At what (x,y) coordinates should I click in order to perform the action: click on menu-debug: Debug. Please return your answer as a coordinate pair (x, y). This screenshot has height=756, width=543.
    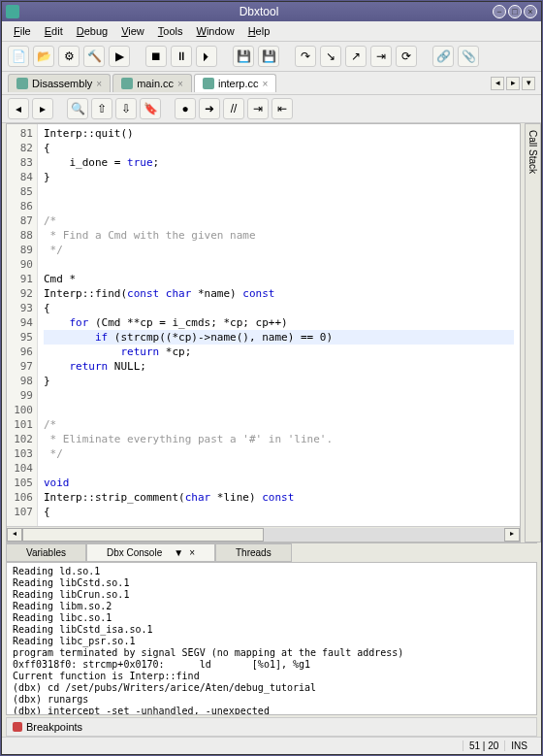
    Looking at the image, I should click on (92, 31).